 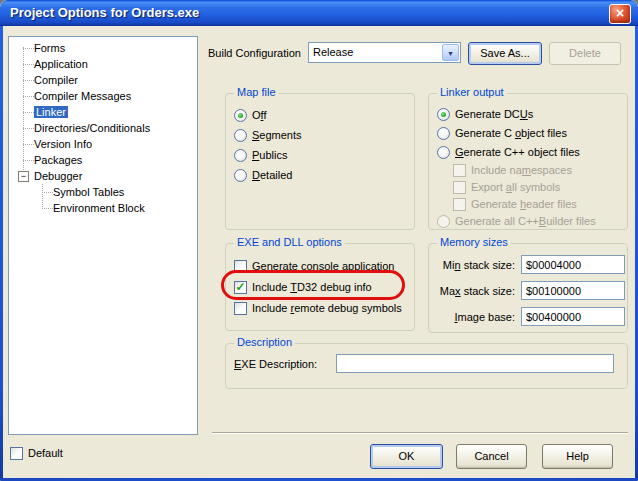 I want to click on checkbox-default: Default, so click(x=36, y=453).